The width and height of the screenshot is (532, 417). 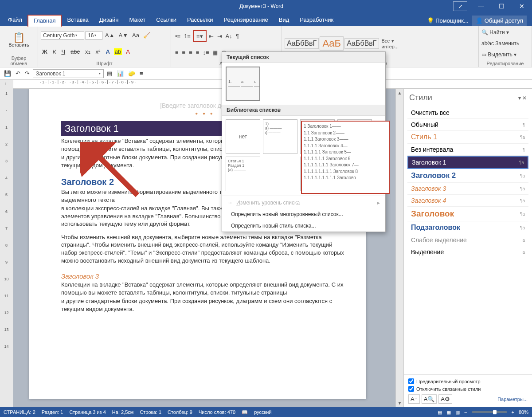 I want to click on qat-icon: 📊, so click(x=120, y=74).